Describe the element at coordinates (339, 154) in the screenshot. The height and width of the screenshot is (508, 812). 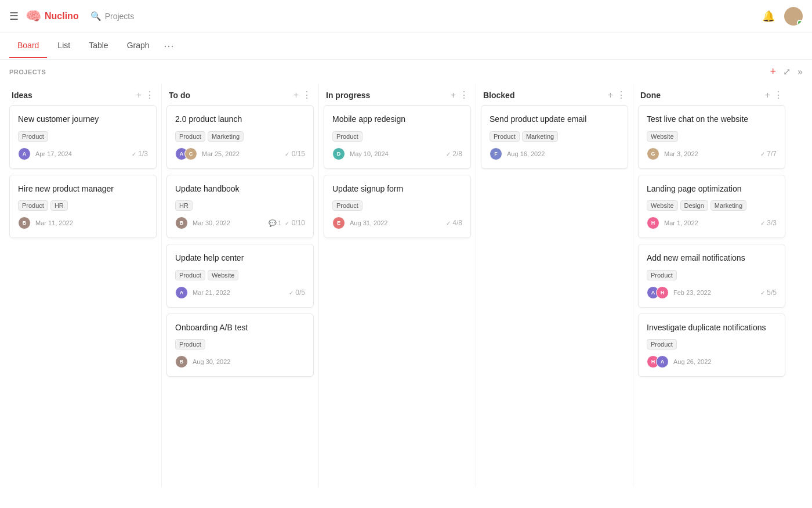
I see `avatar: D` at that location.